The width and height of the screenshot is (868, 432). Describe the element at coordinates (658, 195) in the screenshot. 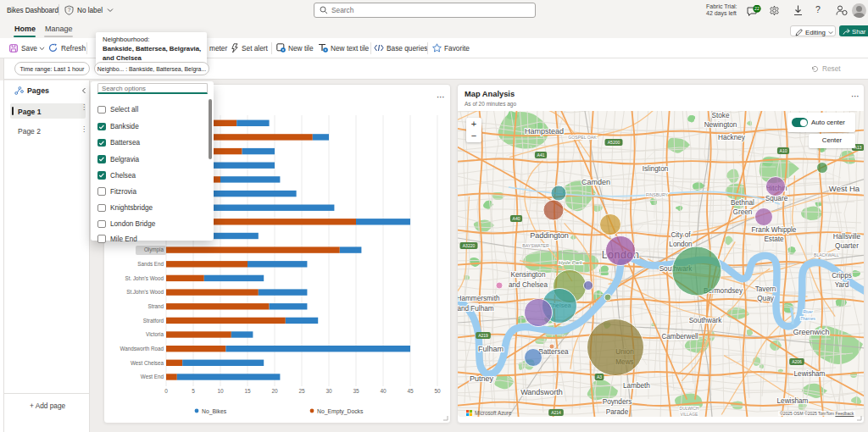

I see `svg-text: FINSBURY` at that location.